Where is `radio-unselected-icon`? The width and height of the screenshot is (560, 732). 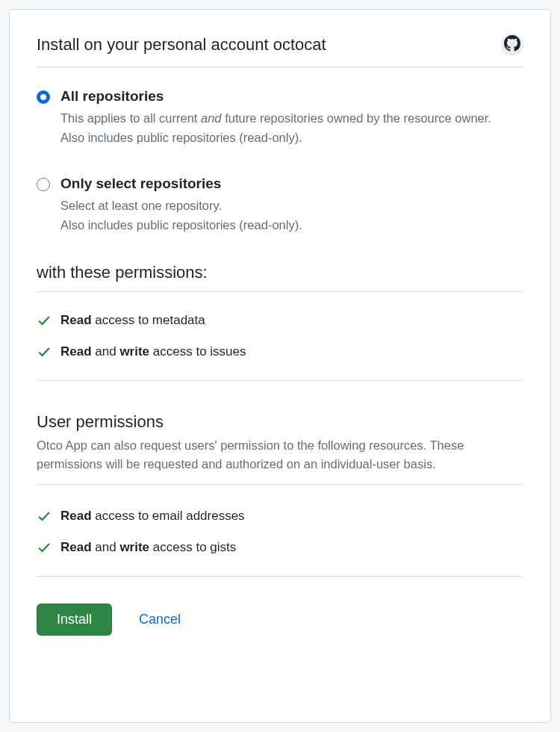
radio-unselected-icon is located at coordinates (43, 184).